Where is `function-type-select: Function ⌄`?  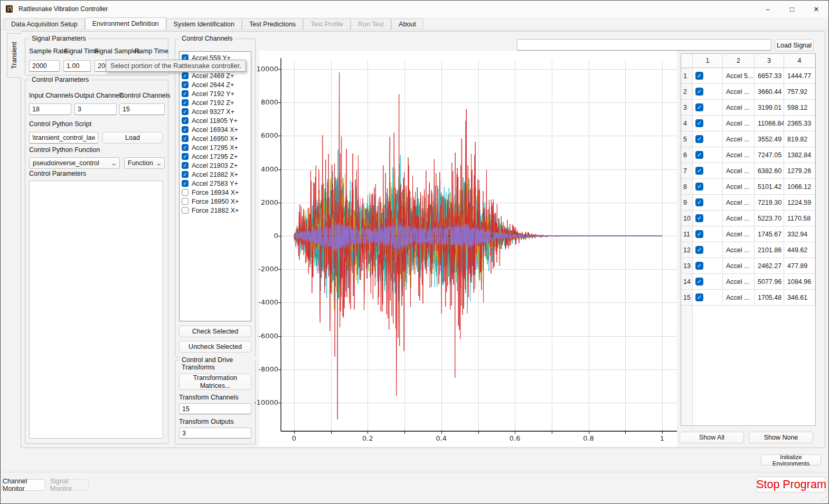 function-type-select: Function ⌄ is located at coordinates (145, 163).